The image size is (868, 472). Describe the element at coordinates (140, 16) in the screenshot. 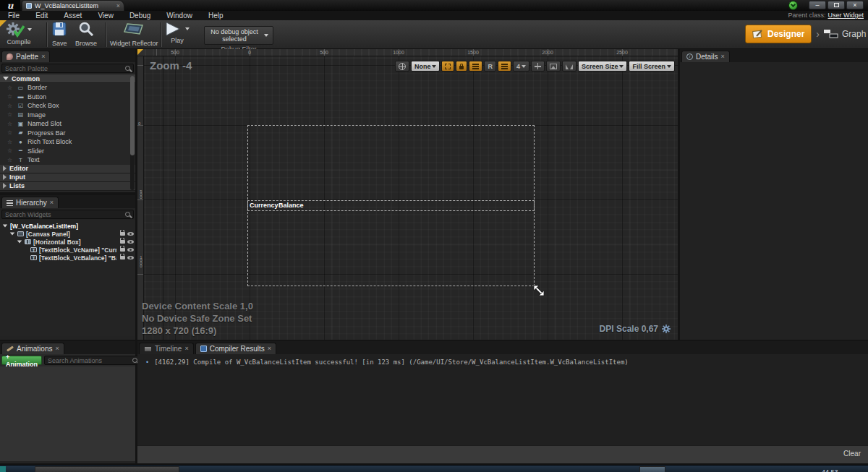

I see `menu-debug: Debug` at that location.